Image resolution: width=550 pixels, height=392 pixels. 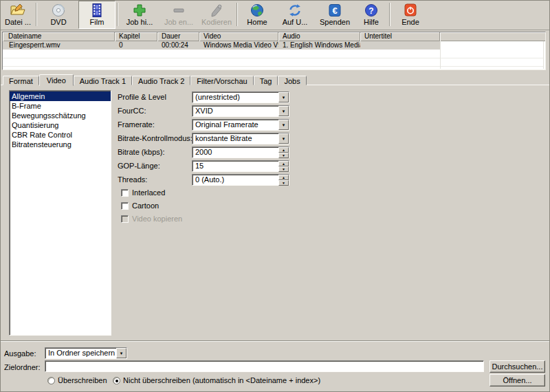 What do you see at coordinates (241, 139) in the screenshot?
I see `bitrate-mode-dropdown: konstante Bitrate ▼` at bounding box center [241, 139].